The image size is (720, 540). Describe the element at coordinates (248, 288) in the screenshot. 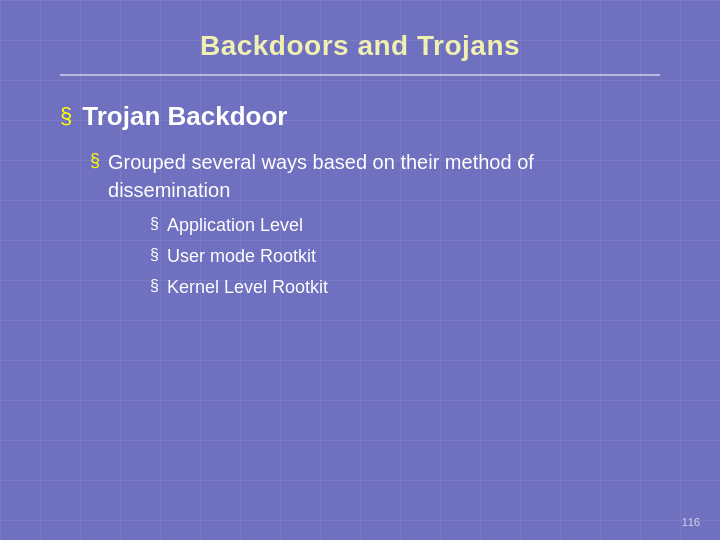

I see `bullet-l3-2-text: Kernel Level Rootkit` at that location.